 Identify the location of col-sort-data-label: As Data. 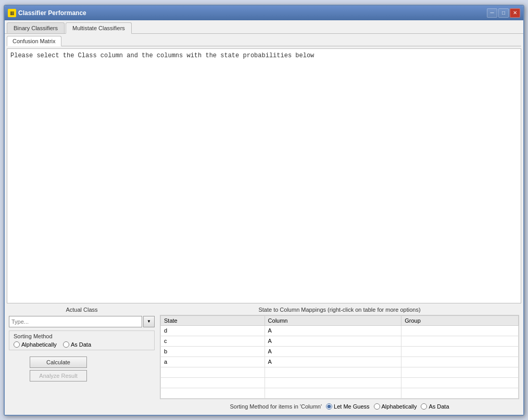
(438, 406).